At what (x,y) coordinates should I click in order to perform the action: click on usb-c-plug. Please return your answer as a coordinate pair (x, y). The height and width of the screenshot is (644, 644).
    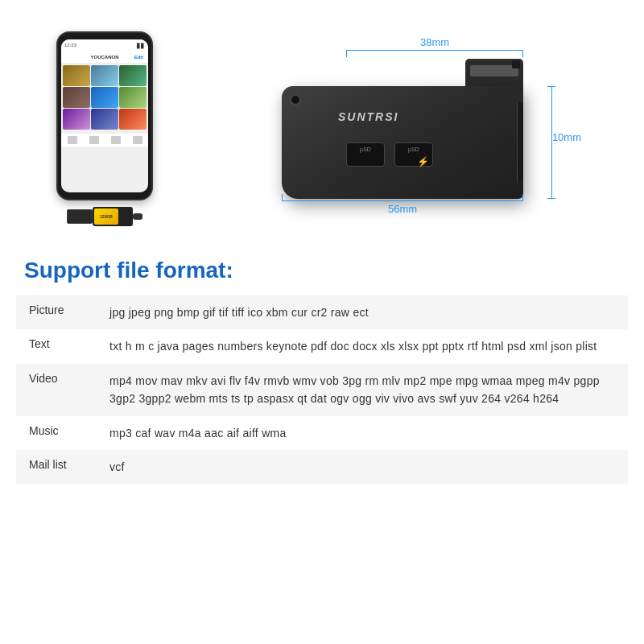
    Looking at the image, I should click on (138, 217).